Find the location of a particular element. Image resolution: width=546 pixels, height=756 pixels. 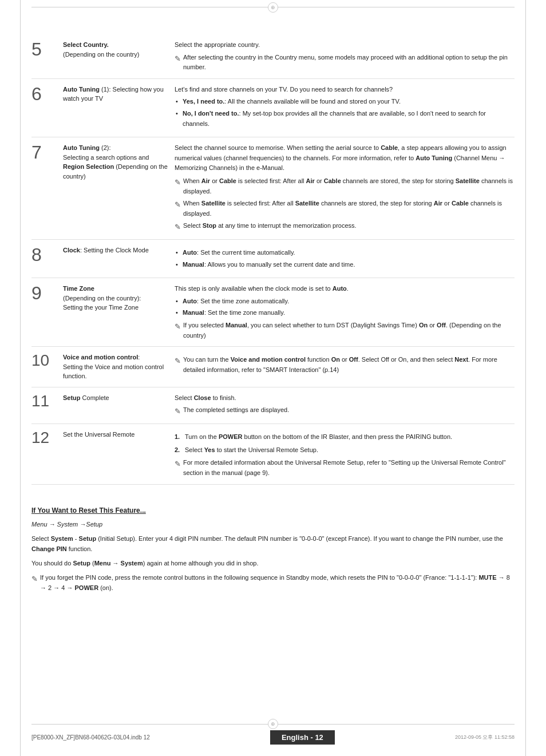

language-label: English - 12 is located at coordinates (302, 737).